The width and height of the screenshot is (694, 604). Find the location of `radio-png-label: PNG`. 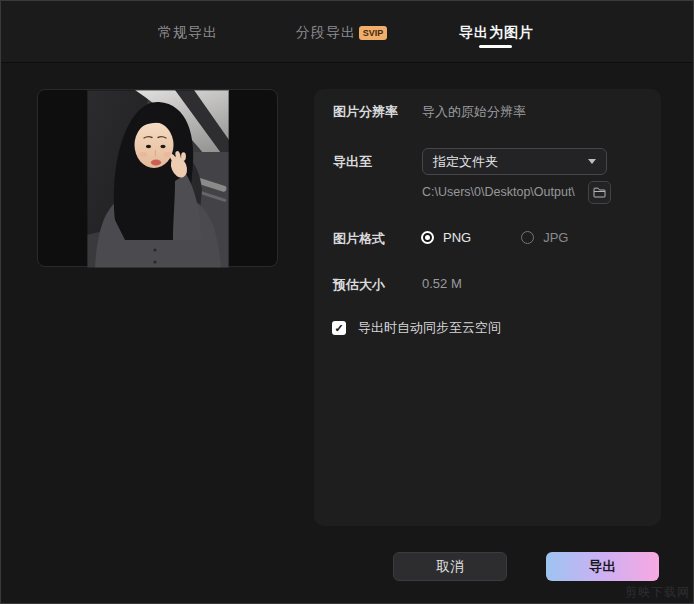

radio-png-label: PNG is located at coordinates (457, 238).